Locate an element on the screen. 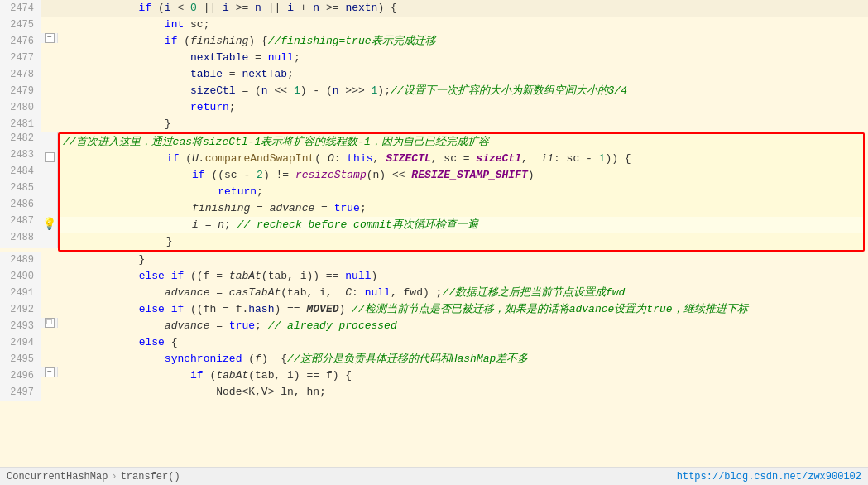 This screenshot has width=868, height=485. gutter-2493: □ is located at coordinates (50, 323).